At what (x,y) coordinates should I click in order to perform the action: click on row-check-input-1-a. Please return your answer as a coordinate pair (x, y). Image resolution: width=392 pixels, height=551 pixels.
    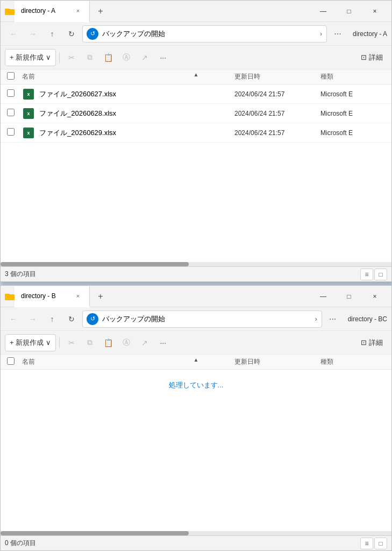
    Looking at the image, I should click on (11, 93).